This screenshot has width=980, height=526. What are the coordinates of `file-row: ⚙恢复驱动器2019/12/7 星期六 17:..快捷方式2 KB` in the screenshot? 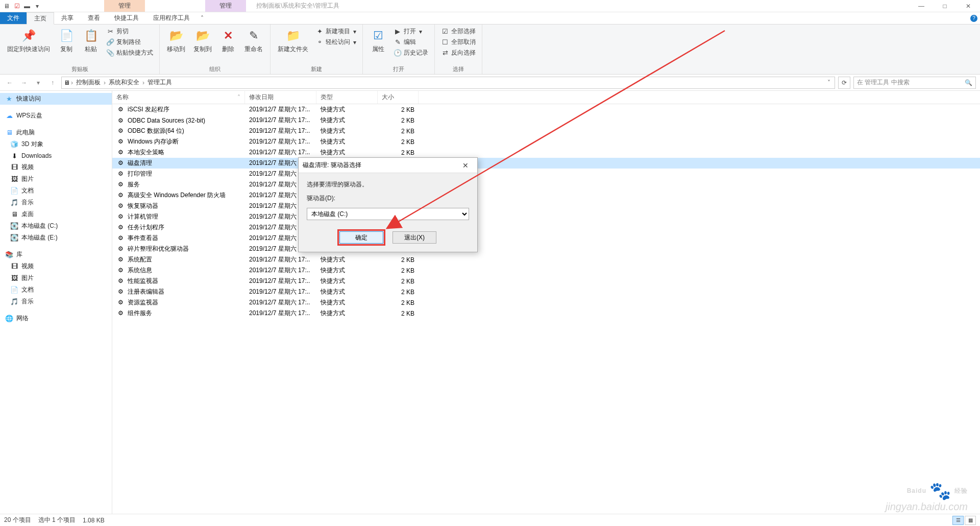 It's located at (546, 206).